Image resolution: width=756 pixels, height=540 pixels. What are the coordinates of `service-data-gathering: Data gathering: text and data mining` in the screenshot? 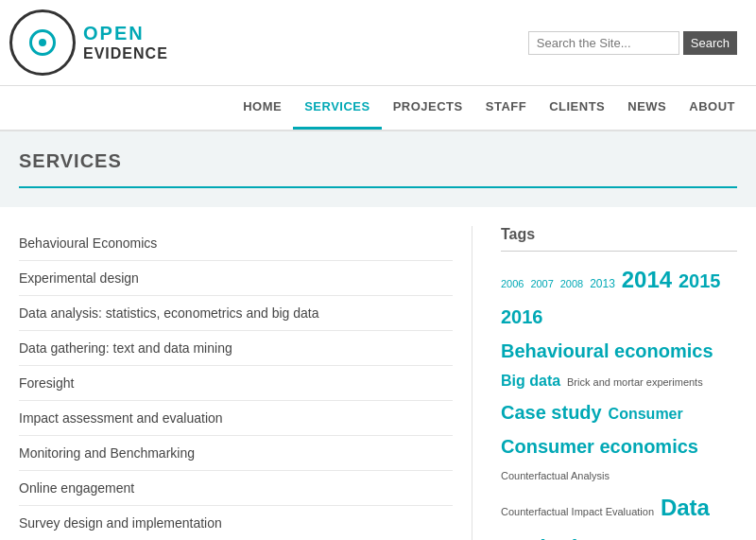 It's located at (126, 348).